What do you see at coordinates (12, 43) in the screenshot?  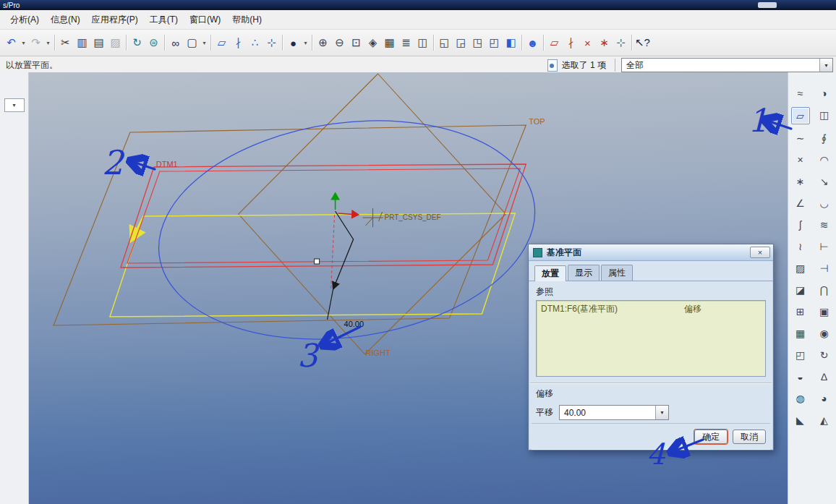 I see `undo-icon: ↶` at bounding box center [12, 43].